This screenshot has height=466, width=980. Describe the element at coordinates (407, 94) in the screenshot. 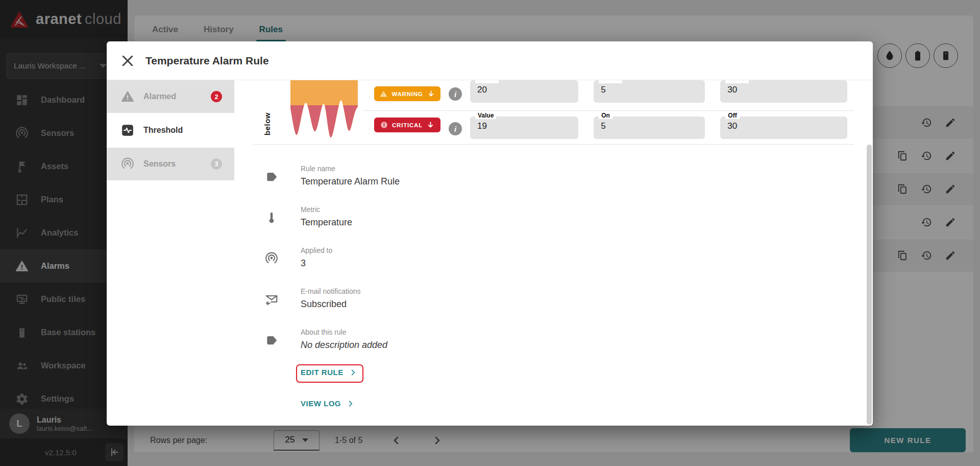

I see `severity-label: WARNING` at that location.